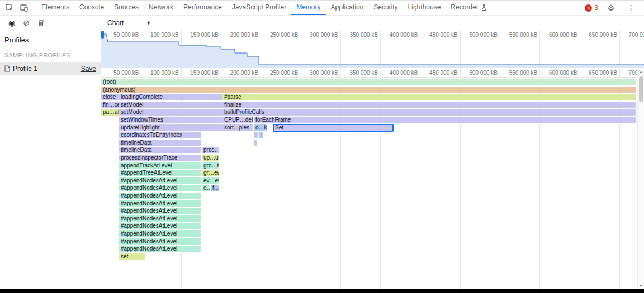  I want to click on tab-elements: Elements, so click(55, 8).